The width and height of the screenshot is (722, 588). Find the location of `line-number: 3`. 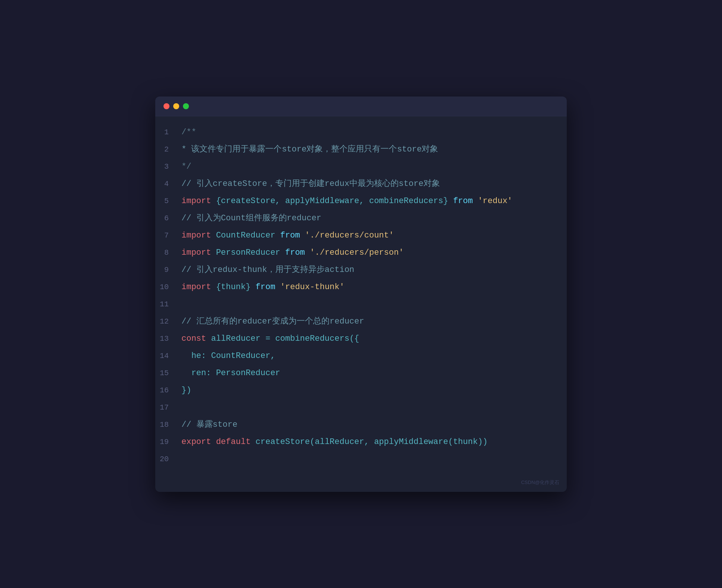

line-number: 3 is located at coordinates (166, 167).